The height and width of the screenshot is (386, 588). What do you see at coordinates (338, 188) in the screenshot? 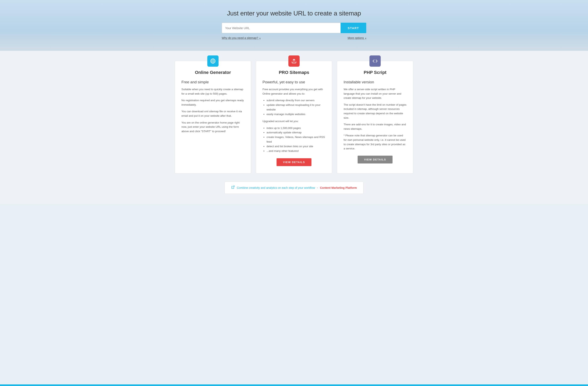
I see `banner-text-red: Content Marketing Platform` at bounding box center [338, 188].